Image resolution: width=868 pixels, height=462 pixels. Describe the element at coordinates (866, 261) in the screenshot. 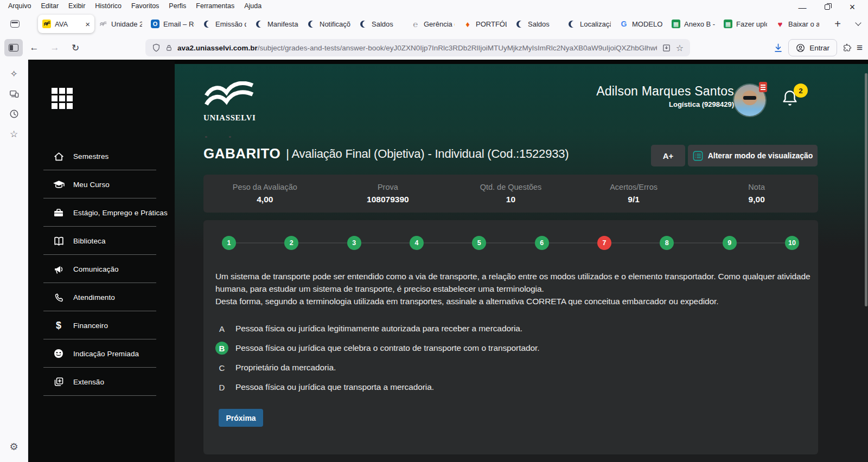

I see `page-scrollbar` at that location.